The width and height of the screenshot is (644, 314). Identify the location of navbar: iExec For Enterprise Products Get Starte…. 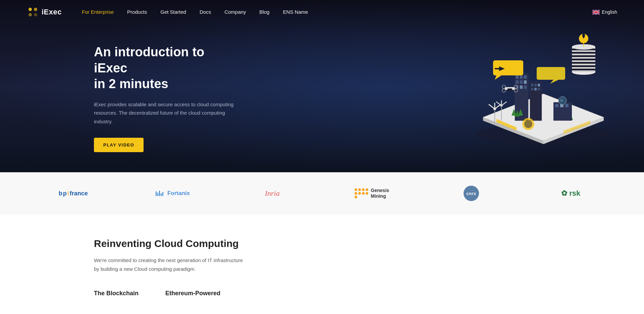
(322, 12).